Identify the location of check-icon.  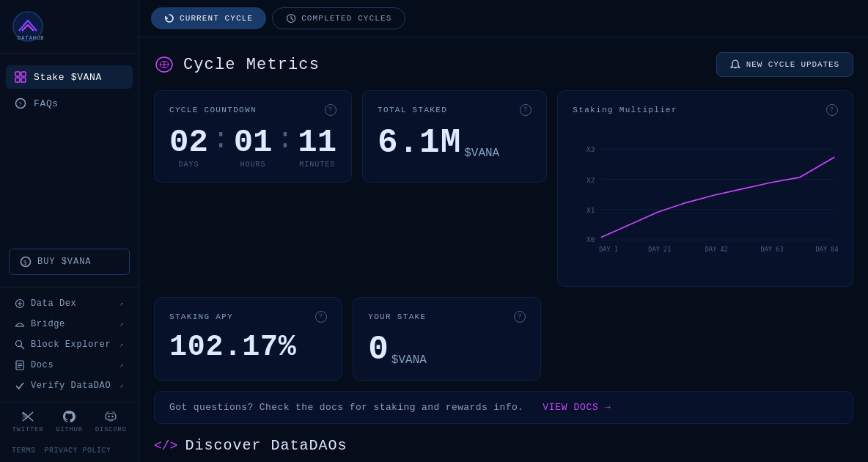
(20, 386).